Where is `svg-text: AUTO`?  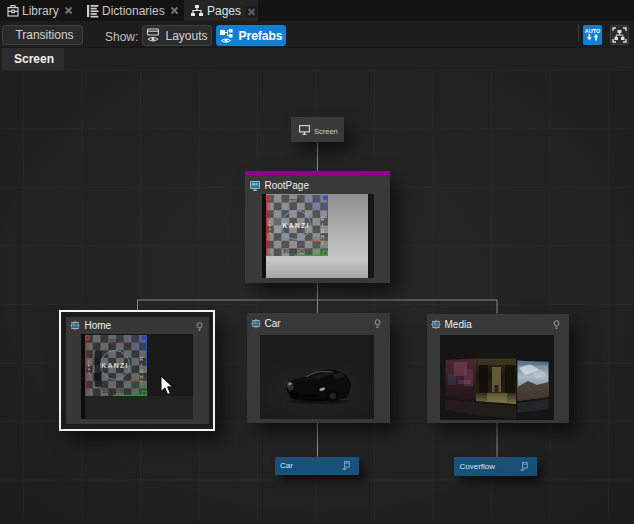
svg-text: AUTO is located at coordinates (593, 31).